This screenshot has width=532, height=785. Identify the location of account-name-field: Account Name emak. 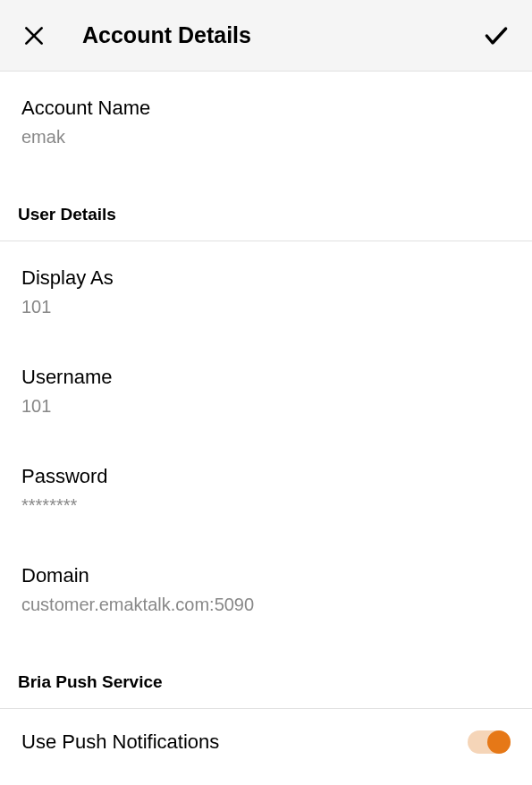
(266, 122).